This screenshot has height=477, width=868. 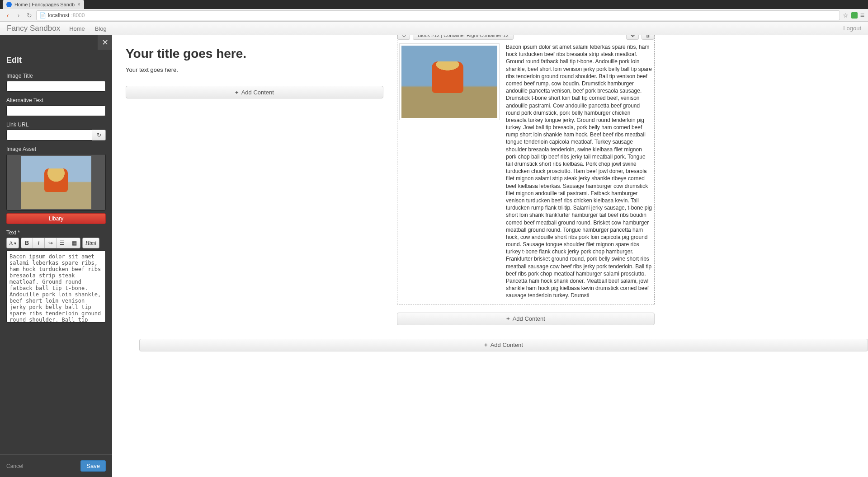 I want to click on alt-text-label: Alternative Text, so click(x=56, y=100).